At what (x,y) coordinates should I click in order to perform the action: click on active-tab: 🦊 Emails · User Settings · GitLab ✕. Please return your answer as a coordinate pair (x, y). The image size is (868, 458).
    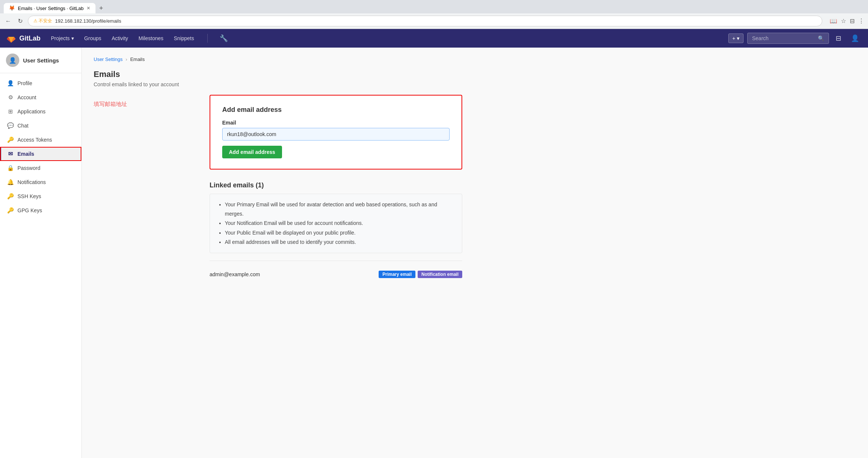
    Looking at the image, I should click on (50, 8).